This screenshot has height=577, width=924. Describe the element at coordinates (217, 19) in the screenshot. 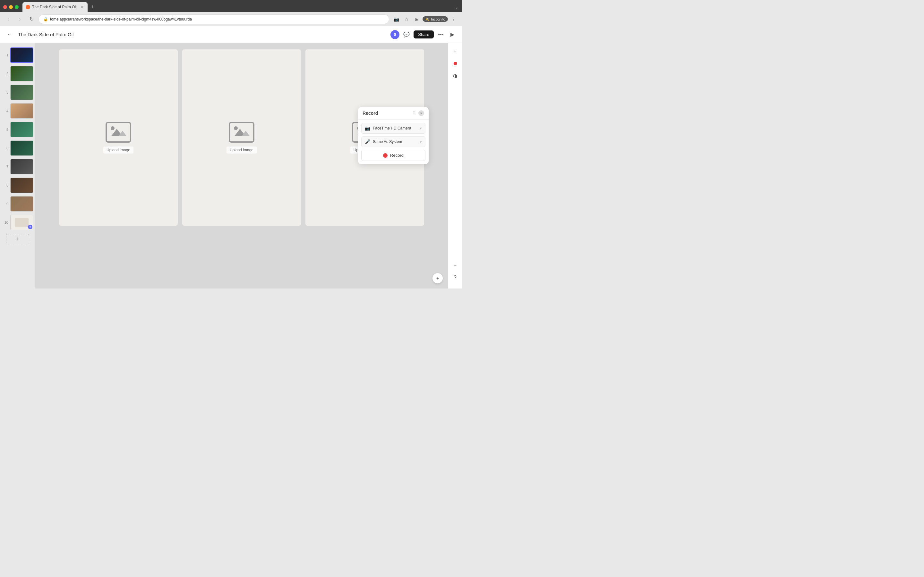

I see `url-text: tome.app/sarahsworkspace/the-dark-side-o…` at that location.